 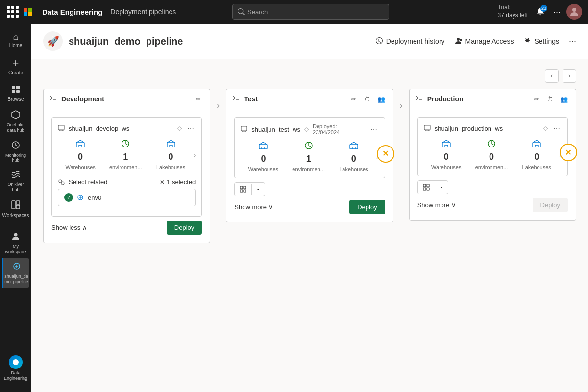 I want to click on show-less-button: Show less ∧, so click(x=70, y=227).